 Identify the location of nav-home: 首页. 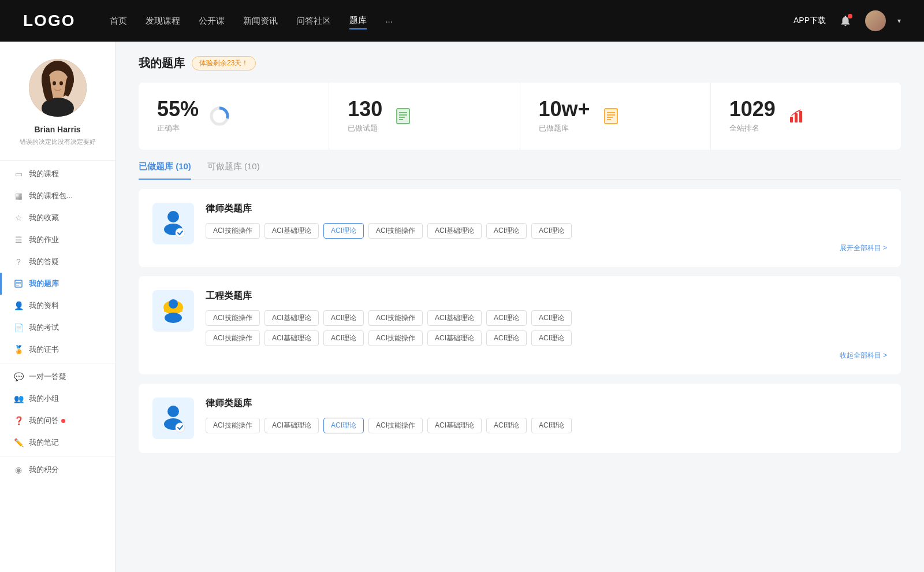
(118, 21).